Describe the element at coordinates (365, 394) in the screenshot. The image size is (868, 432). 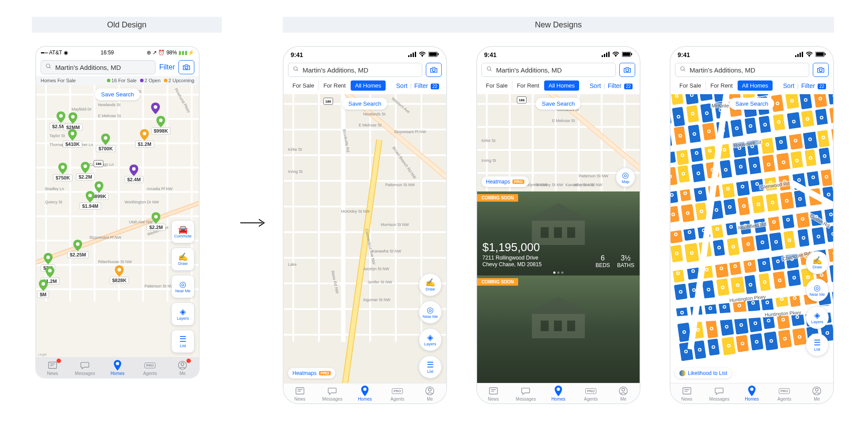
I see `tab-homes: Homes` at that location.